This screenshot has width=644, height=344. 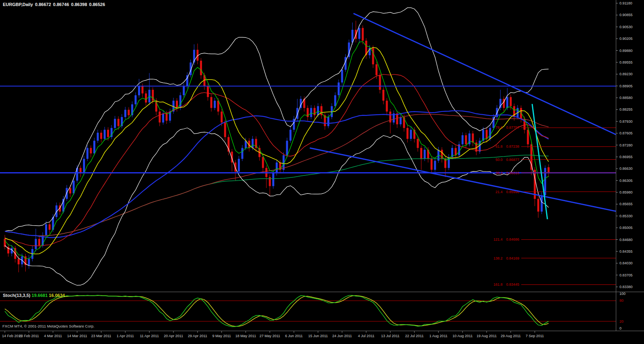 I want to click on stoch-main-line, so click(x=277, y=311).